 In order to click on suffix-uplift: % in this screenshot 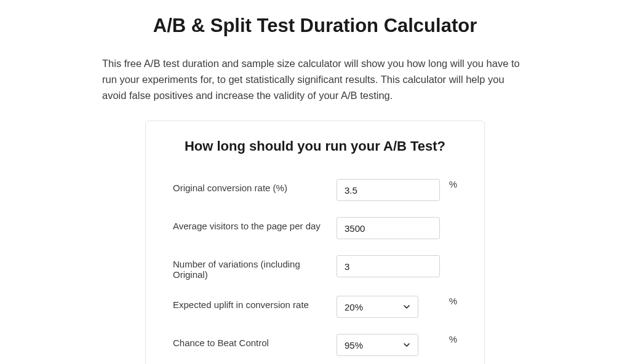, I will do `click(449, 301)`.